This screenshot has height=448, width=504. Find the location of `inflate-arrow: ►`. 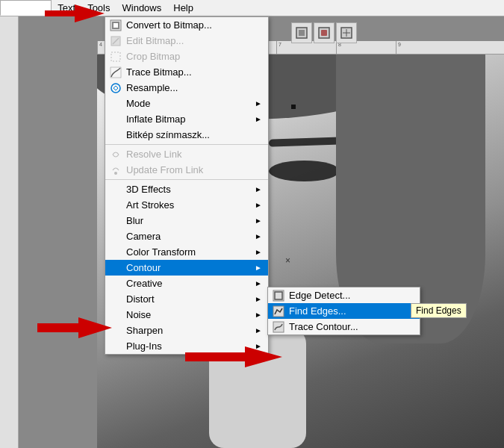

inflate-arrow: ► is located at coordinates (258, 119).